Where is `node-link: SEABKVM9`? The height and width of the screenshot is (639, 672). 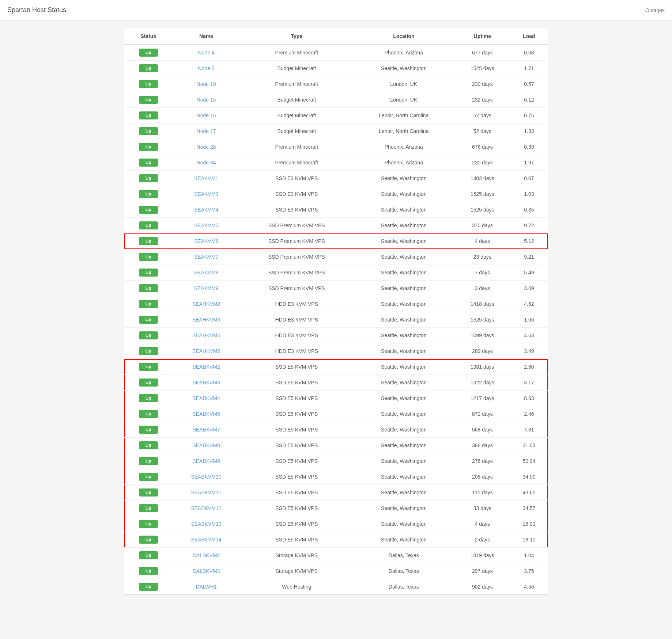 node-link: SEABKVM9 is located at coordinates (206, 461).